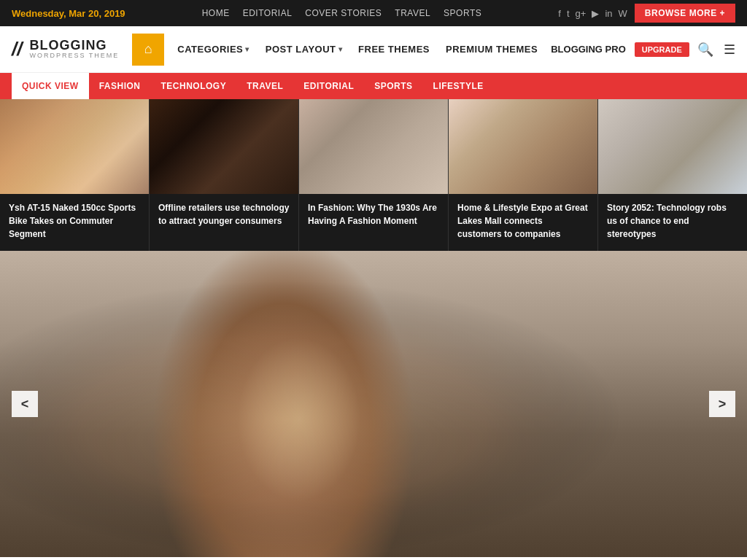 This screenshot has width=747, height=560. What do you see at coordinates (560, 13) in the screenshot?
I see `facebook-icon: f` at bounding box center [560, 13].